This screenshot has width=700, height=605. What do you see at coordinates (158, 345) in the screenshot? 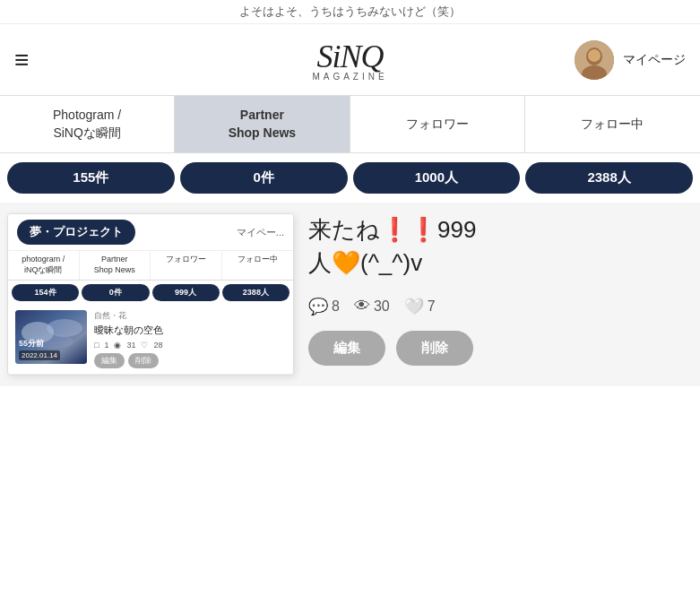
I see `mini-like-count: 28` at bounding box center [158, 345].